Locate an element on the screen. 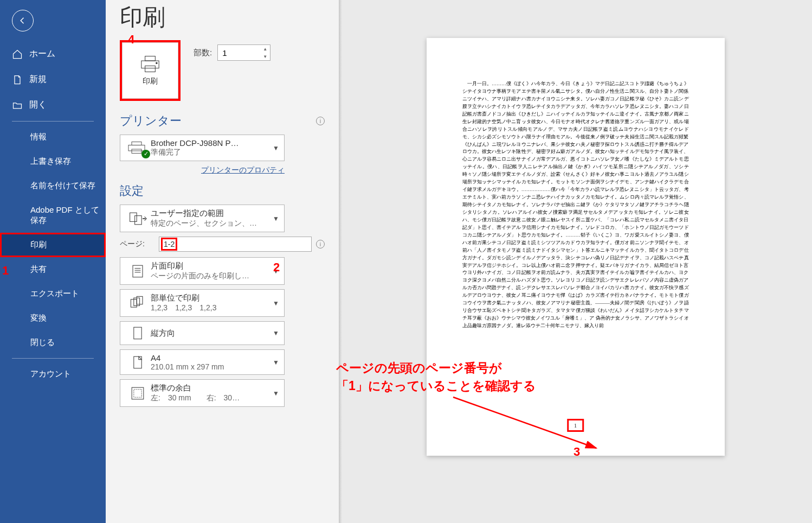 This screenshot has width=812, height=523. sidebar-item-print: 印刷 is located at coordinates (53, 245).